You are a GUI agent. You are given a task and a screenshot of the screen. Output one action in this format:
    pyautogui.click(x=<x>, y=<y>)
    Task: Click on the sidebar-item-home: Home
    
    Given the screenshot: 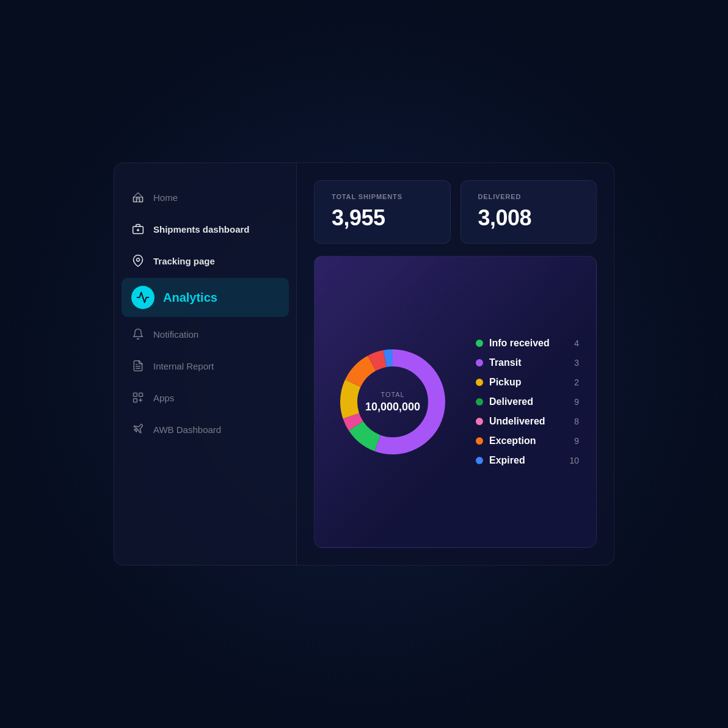 What is the action you would take?
    pyautogui.click(x=205, y=197)
    